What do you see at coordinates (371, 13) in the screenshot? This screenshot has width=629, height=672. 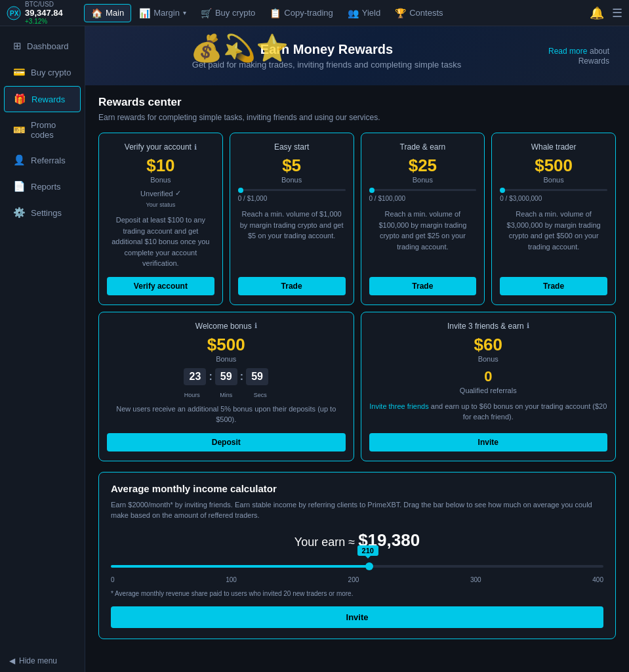 I see `nav-yield-label: Yield` at bounding box center [371, 13].